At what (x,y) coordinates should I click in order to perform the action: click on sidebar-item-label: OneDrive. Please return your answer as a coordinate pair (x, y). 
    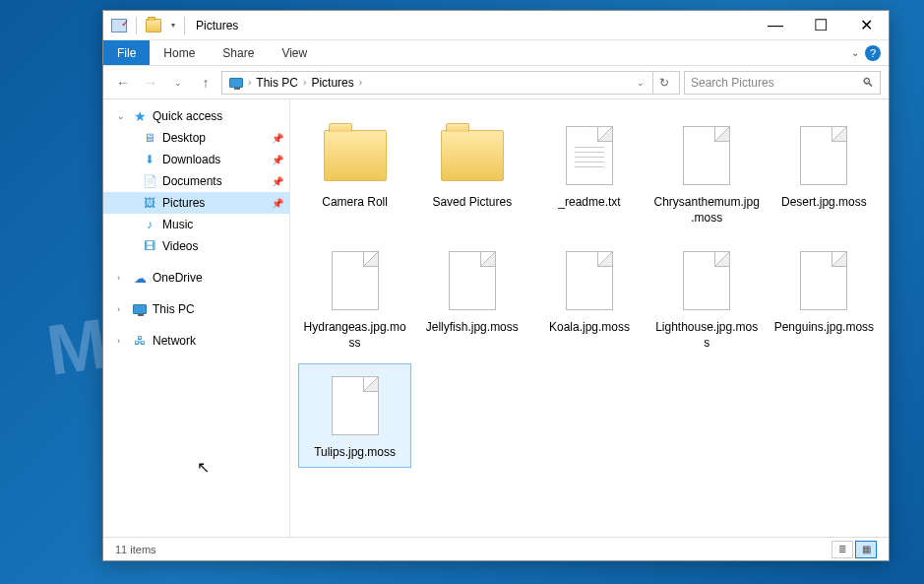
    Looking at the image, I should click on (218, 278).